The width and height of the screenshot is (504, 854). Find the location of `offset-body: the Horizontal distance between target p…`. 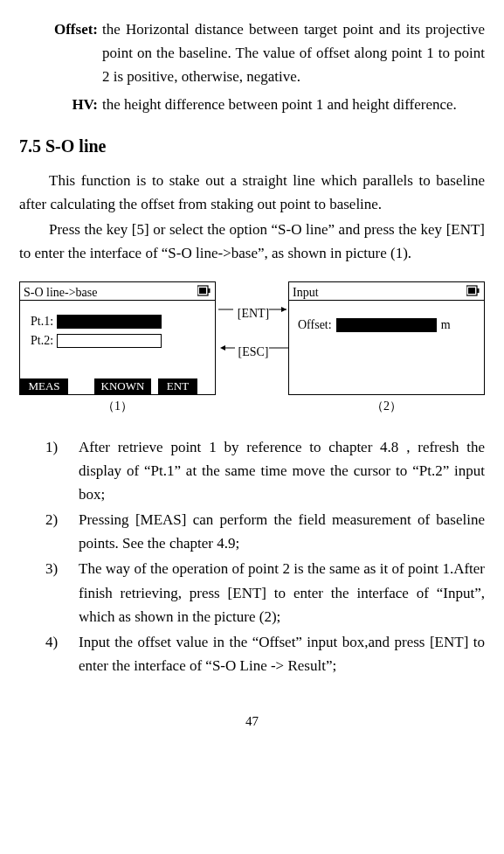

offset-body: the Horizontal distance between target p… is located at coordinates (293, 53).